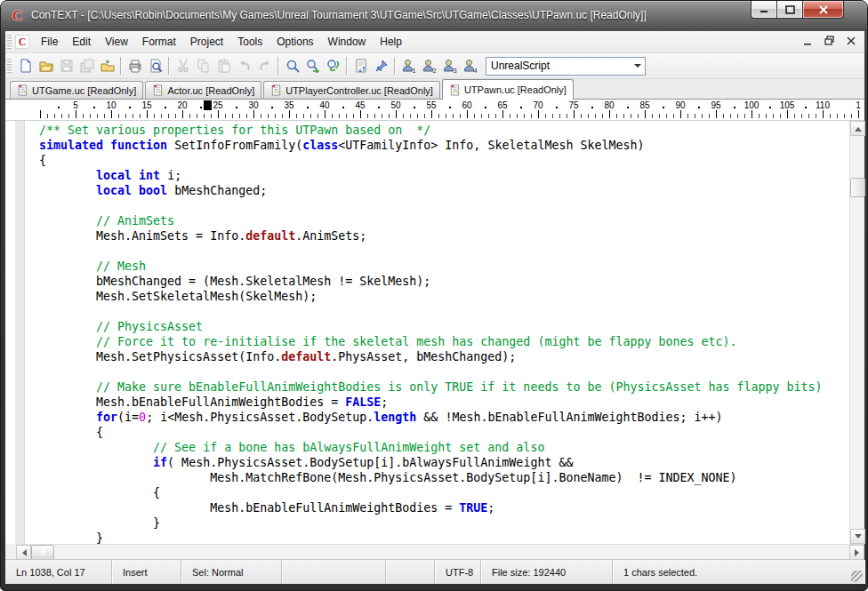  I want to click on user-command-1-button: 1, so click(409, 66).